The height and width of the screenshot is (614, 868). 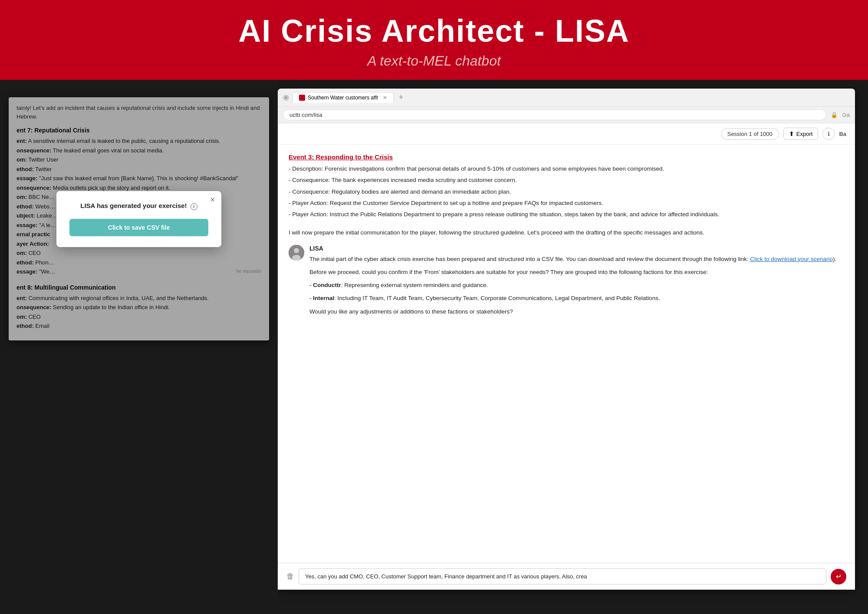 What do you see at coordinates (792, 134) in the screenshot?
I see `export-icon: ⬆` at bounding box center [792, 134].